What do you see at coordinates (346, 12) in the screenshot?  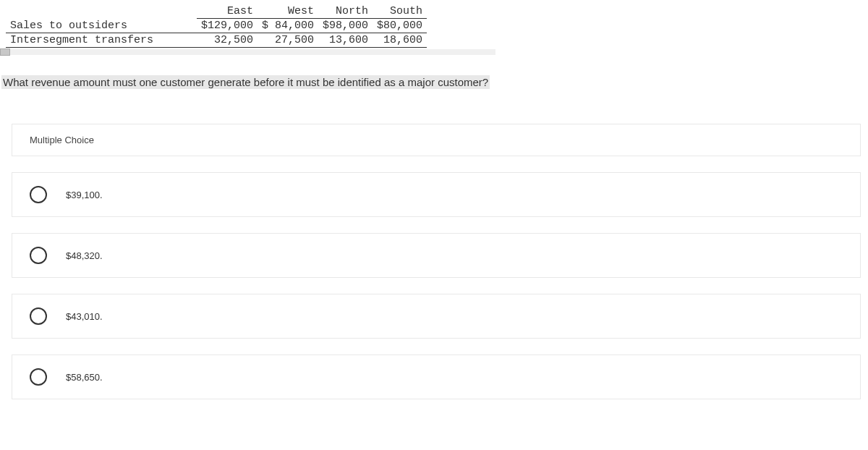 I see `col-header-north: North` at bounding box center [346, 12].